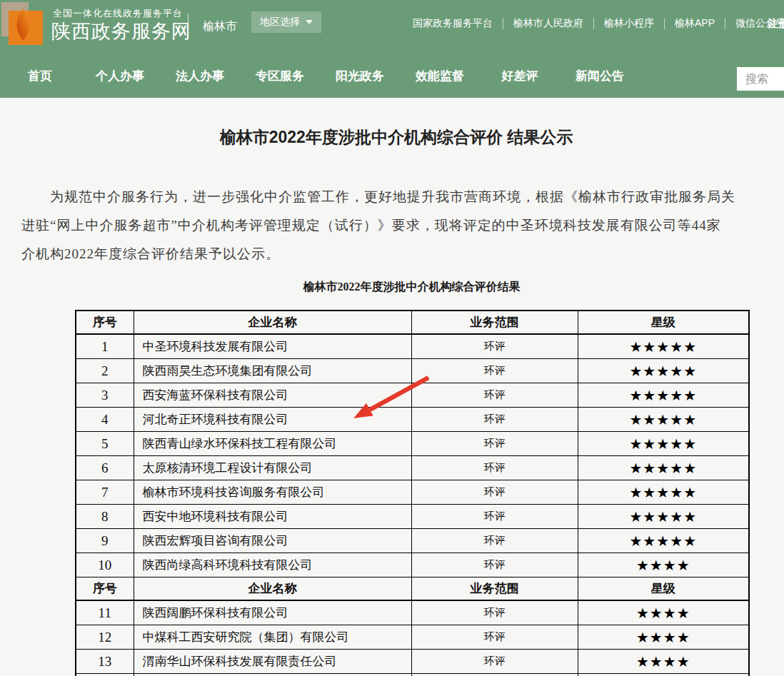 This screenshot has width=784, height=676. Describe the element at coordinates (413, 420) in the screenshot. I see `table-row: 4河北奇正环境科技有限公司环评★★★★★` at that location.